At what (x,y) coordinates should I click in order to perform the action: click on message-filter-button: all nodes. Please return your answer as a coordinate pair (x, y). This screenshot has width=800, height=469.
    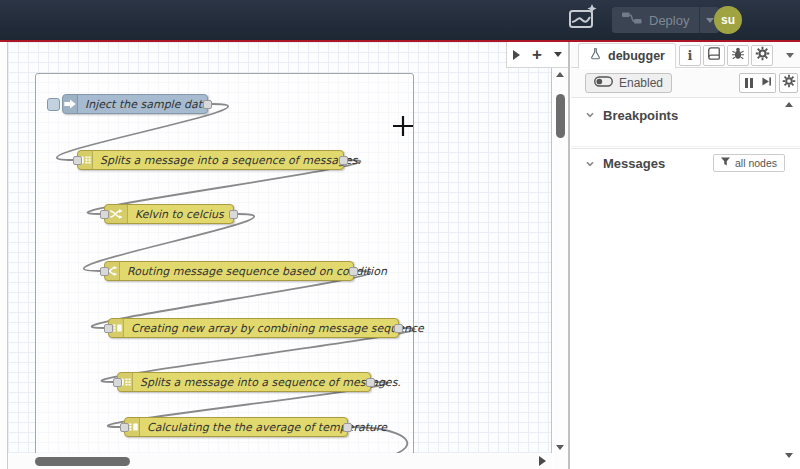
    Looking at the image, I should click on (749, 163).